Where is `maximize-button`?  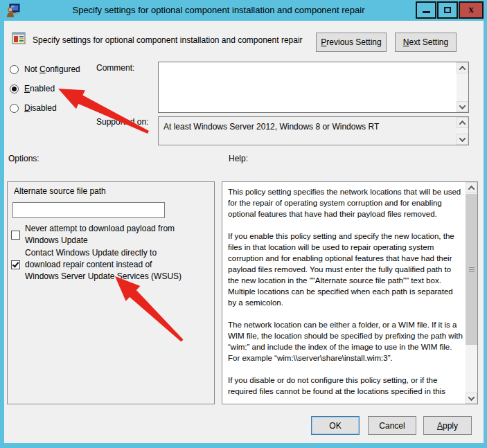
maximize-button is located at coordinates (448, 10).